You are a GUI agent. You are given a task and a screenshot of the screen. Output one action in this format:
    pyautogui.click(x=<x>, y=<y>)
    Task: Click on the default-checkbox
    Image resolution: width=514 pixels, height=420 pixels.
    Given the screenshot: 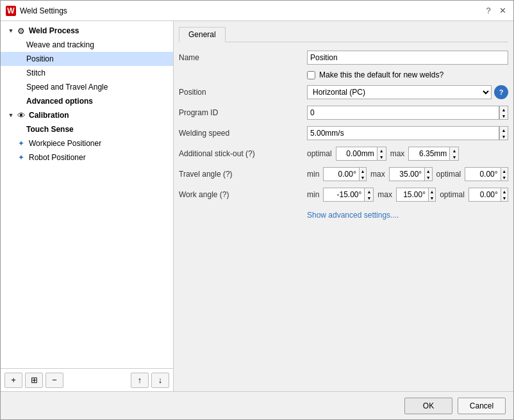 What is the action you would take?
    pyautogui.click(x=311, y=76)
    